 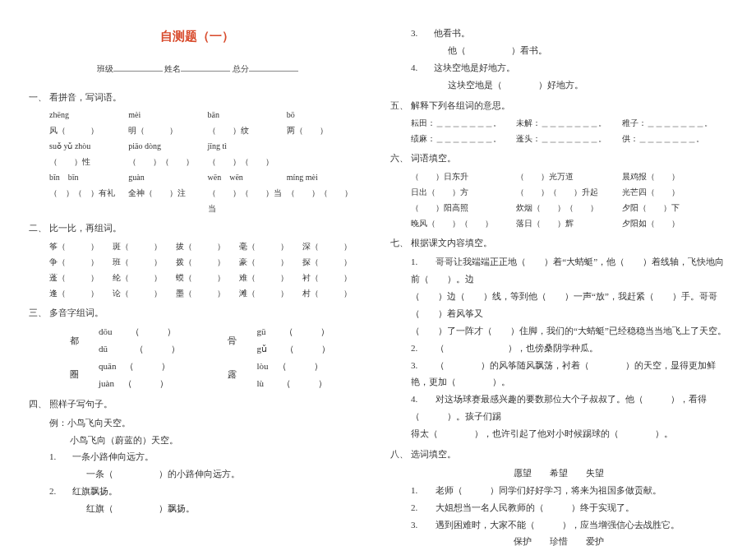 What do you see at coordinates (197, 97) in the screenshot?
I see `section-1-heading: 一、 看拼音，写词语。` at bounding box center [197, 97].